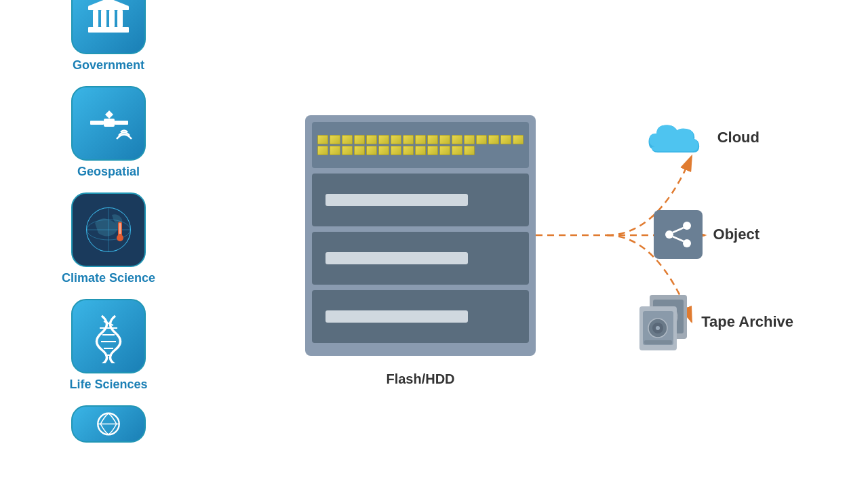  I want to click on object-label: Object, so click(736, 235).